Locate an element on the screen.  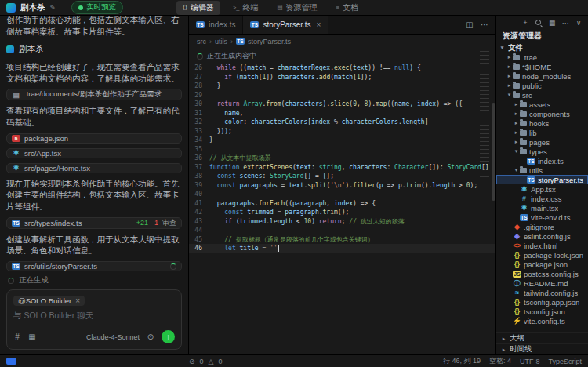
tree-item-README.md: ⓘREADME.md is located at coordinates (543, 283).